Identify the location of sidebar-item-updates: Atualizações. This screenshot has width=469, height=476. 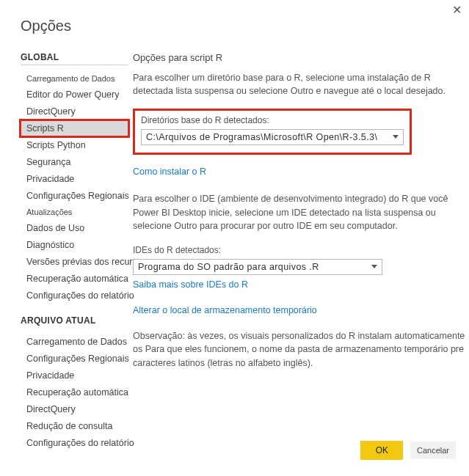
(75, 212).